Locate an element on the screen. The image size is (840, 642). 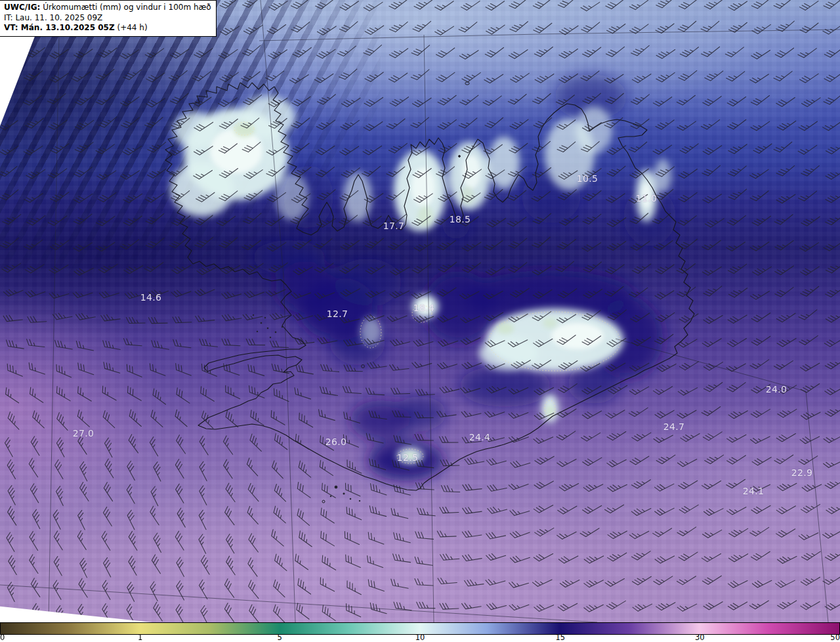
colorbar-tick: 0 is located at coordinates (3, 637).